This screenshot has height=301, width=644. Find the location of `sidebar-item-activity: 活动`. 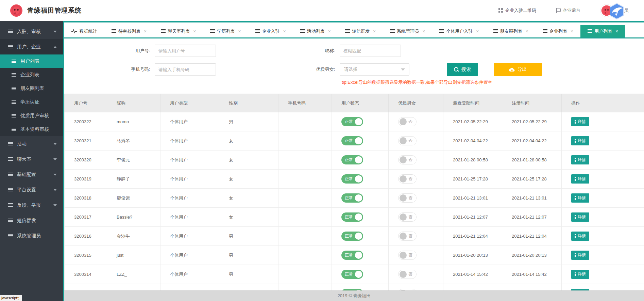

sidebar-item-activity: 活动 is located at coordinates (31, 144).